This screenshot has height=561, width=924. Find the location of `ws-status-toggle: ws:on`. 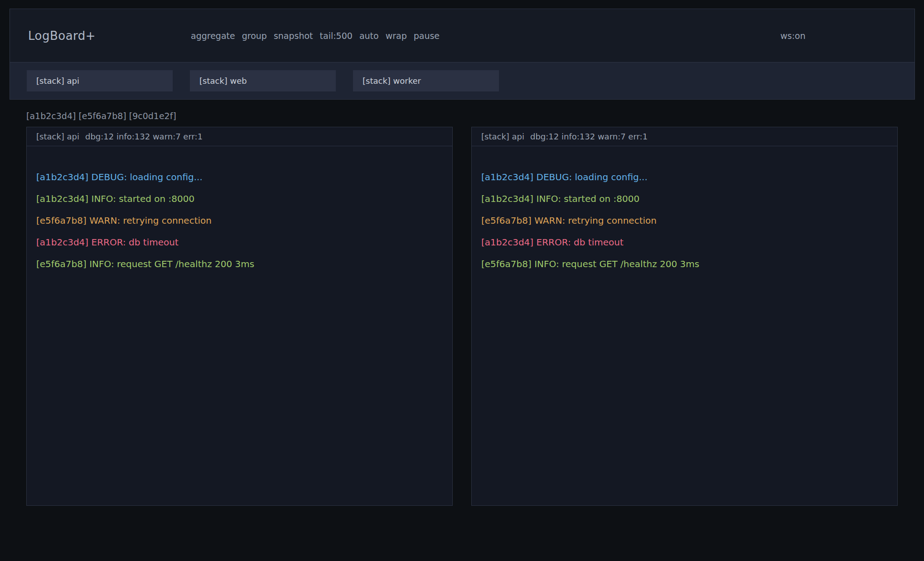

ws-status-toggle: ws:on is located at coordinates (793, 36).